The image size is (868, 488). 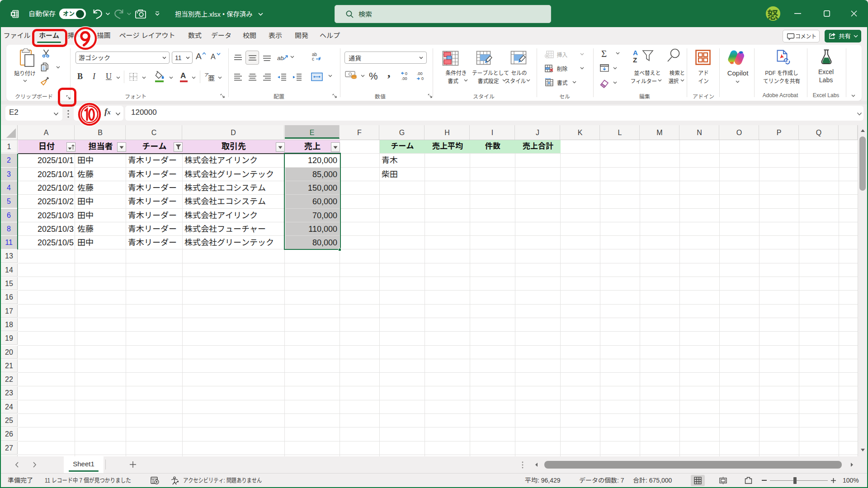 I want to click on svg-text: A, so click(x=636, y=52).